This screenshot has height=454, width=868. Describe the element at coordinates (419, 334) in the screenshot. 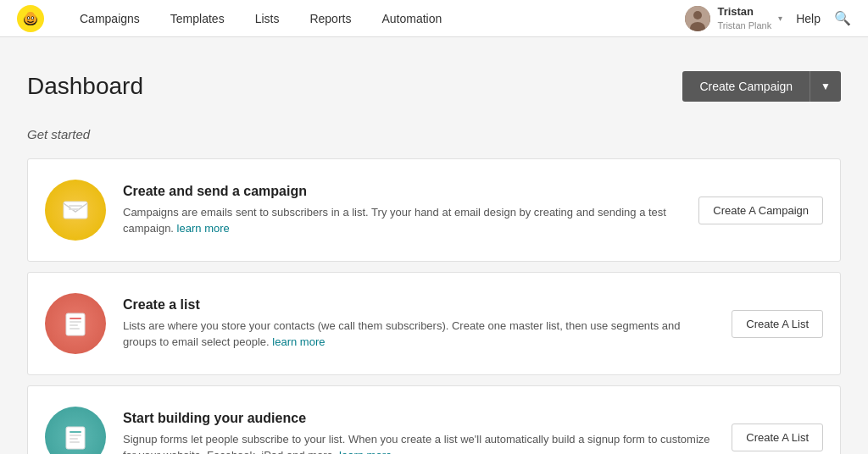

I see `card-list-desc: Lists are where you store your contacts …` at that location.